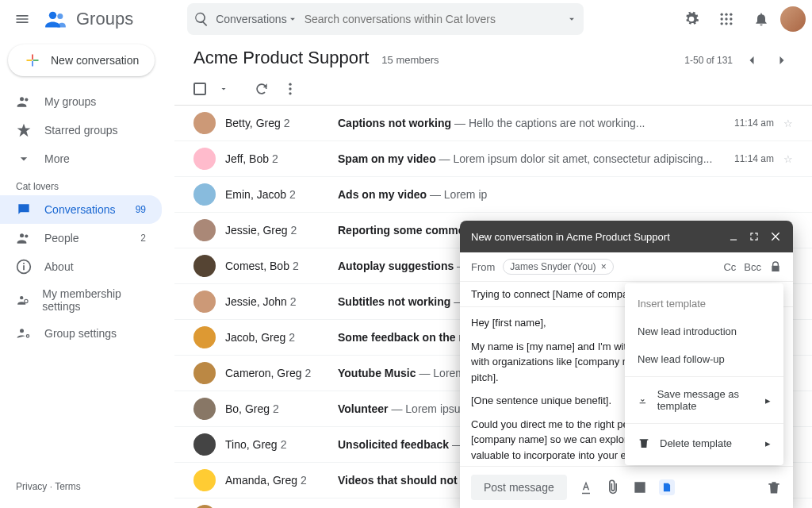 This screenshot has width=812, height=508. Describe the element at coordinates (33, 60) in the screenshot. I see `plus-icon` at that location.